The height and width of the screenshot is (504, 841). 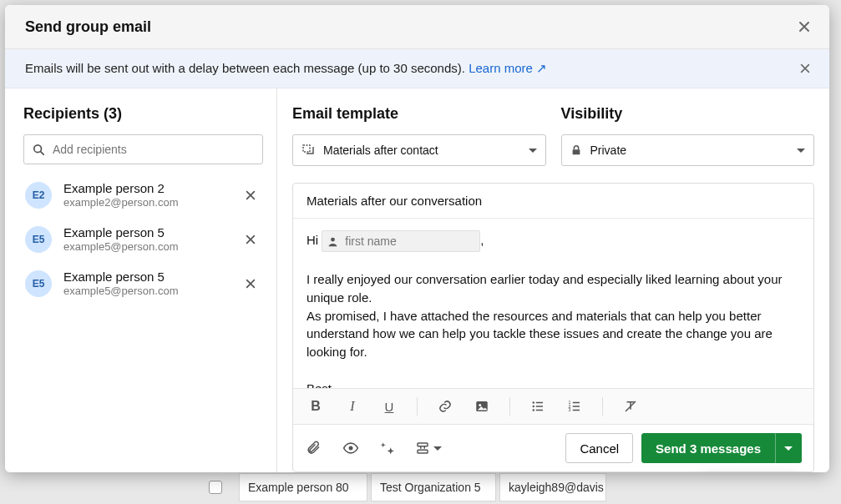 I want to click on greeting-prefix: Hi, so click(x=314, y=240).